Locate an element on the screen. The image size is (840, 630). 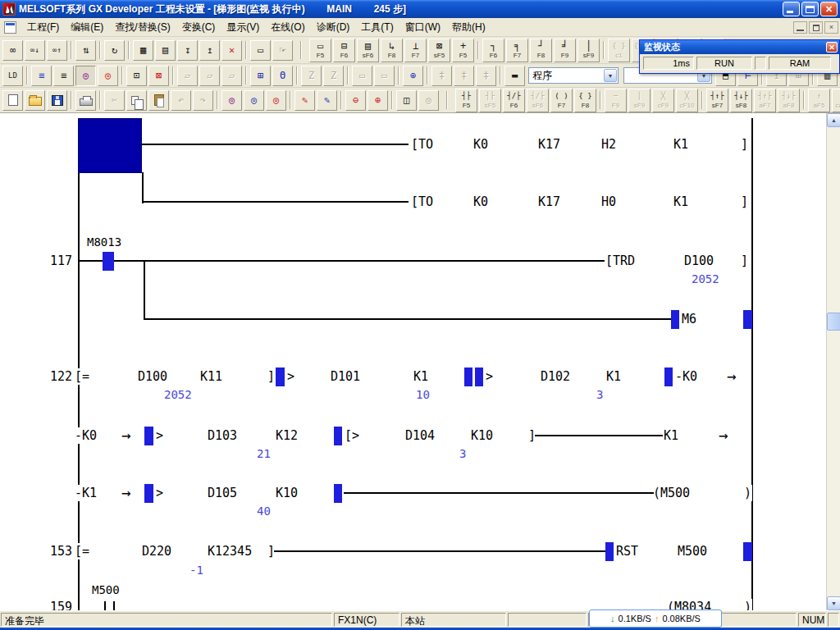
tile-windows-button: ⊞ is located at coordinates (261, 75).